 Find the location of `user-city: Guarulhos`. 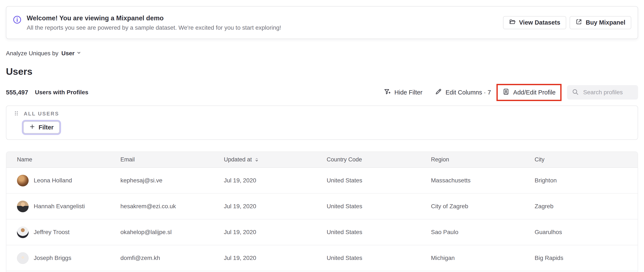

user-city: Guarulhos is located at coordinates (586, 232).